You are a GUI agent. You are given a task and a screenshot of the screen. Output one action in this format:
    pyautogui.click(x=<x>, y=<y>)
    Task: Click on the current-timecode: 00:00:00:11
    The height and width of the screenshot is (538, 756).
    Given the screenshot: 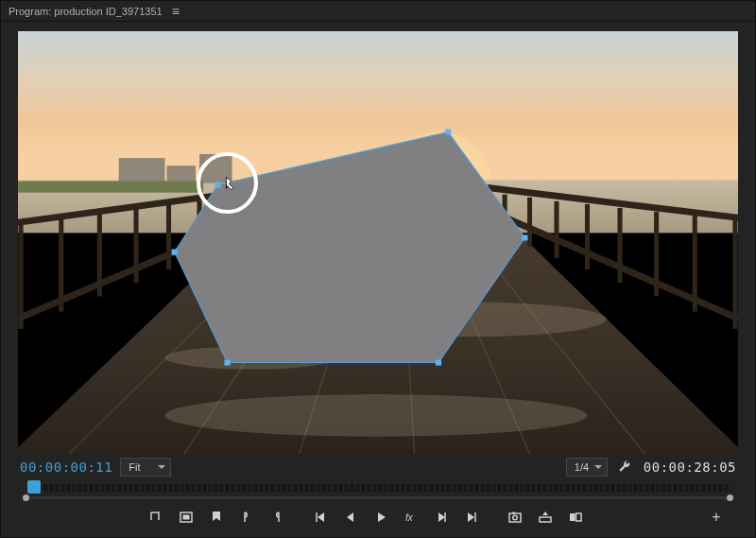 What is the action you would take?
    pyautogui.click(x=66, y=467)
    